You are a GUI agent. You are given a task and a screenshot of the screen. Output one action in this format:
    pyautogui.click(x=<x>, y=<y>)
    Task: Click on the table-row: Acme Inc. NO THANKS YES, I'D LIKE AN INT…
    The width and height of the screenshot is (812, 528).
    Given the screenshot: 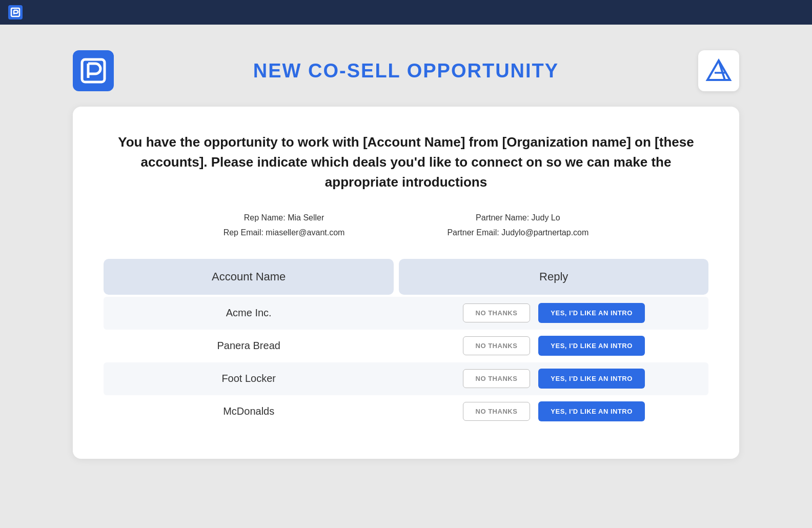 What is the action you would take?
    pyautogui.click(x=406, y=313)
    